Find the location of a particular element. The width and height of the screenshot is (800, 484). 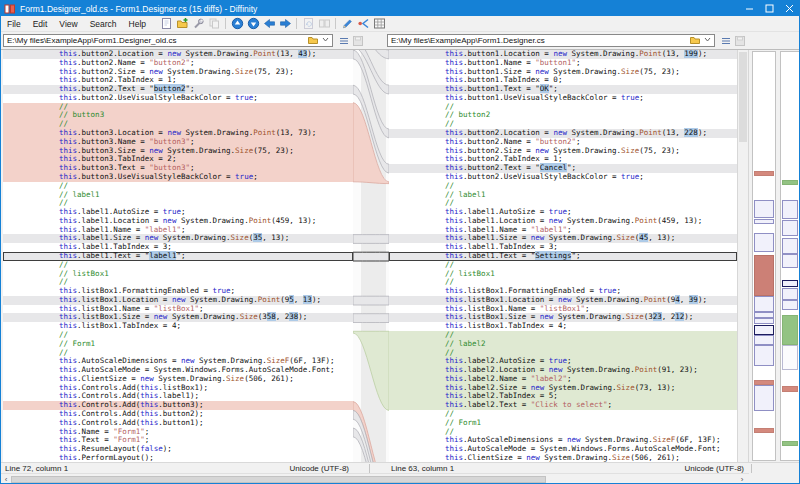

next-diff-icon is located at coordinates (254, 24).